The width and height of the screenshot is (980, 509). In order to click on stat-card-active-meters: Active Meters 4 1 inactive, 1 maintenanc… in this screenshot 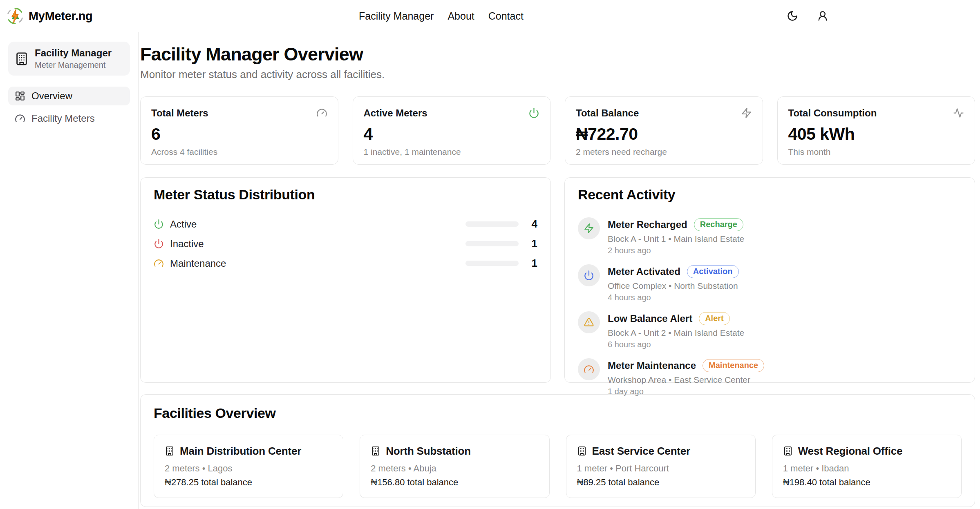, I will do `click(452, 131)`.